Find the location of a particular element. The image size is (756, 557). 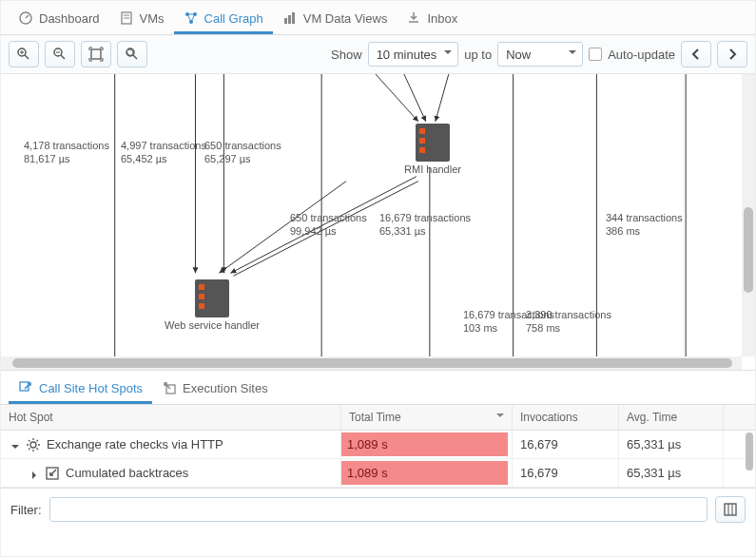

graph-horizontal-scrollbar is located at coordinates (371, 363).